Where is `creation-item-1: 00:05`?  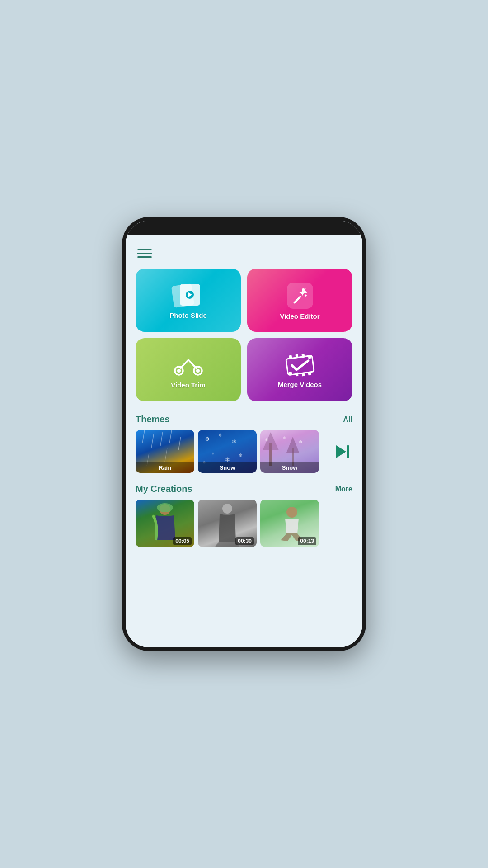 creation-item-1: 00:05 is located at coordinates (165, 524).